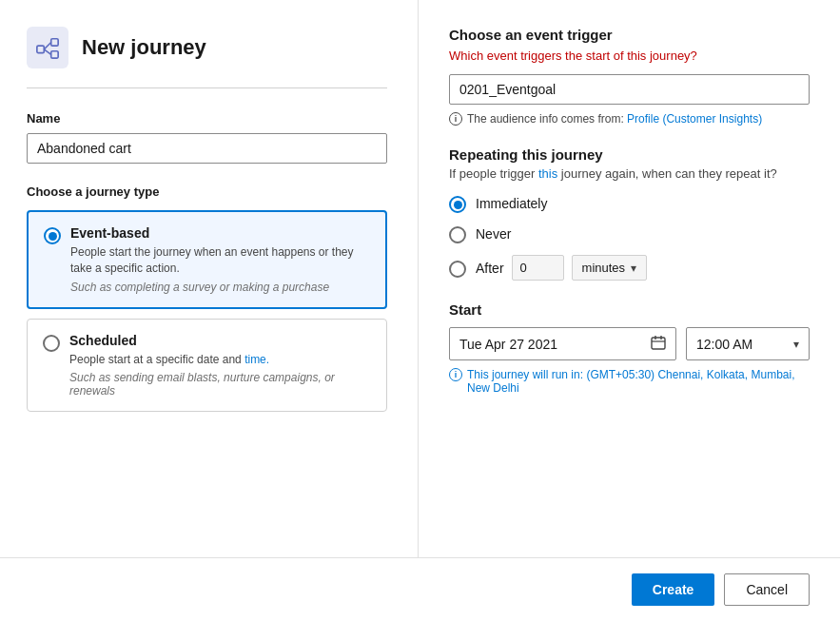  I want to click on name-input, so click(207, 148).